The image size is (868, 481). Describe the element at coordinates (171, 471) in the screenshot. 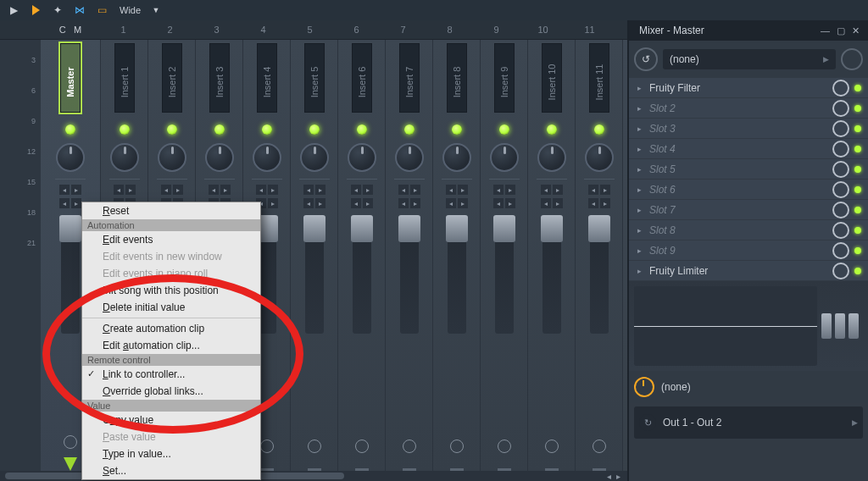

I see `menu-item: Set...` at that location.